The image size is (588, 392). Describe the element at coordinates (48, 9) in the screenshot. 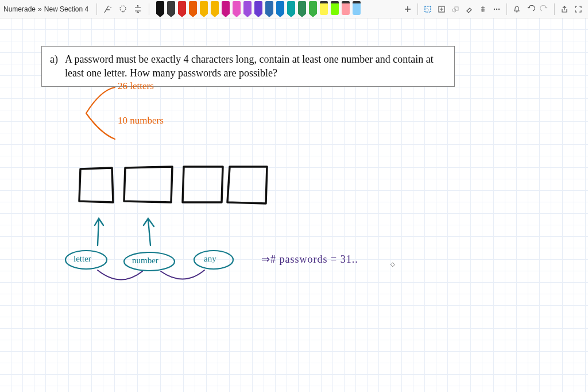

I see `breadcrumb: Numerade » New Section 4` at that location.